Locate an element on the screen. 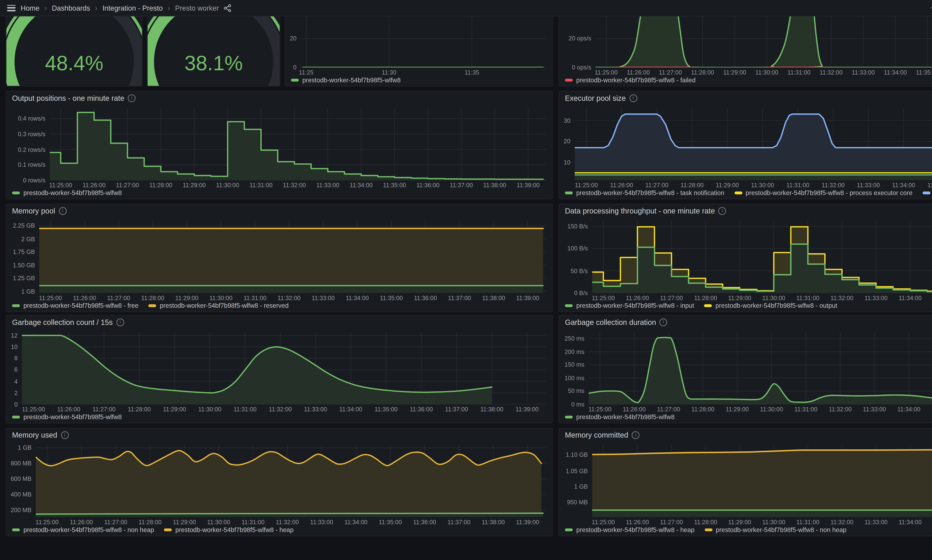 The height and width of the screenshot is (560, 932). legend-item: prestodb-worker-54bf7b98f5-wlfw8 - task … is located at coordinates (645, 193).